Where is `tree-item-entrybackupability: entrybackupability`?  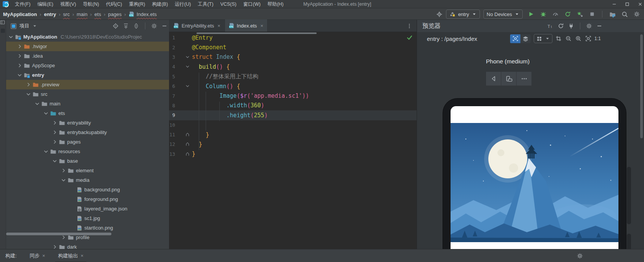 tree-item-entrybackupability: entrybackupability is located at coordinates (88, 132).